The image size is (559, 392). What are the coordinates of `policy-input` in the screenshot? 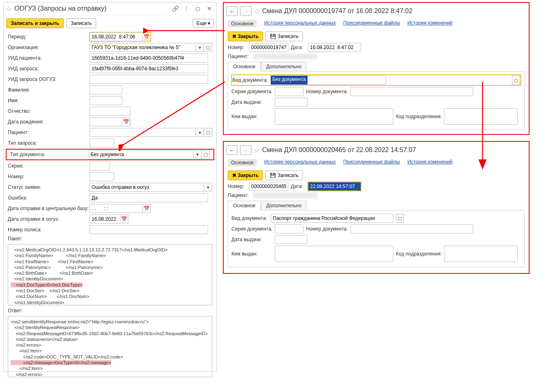 It's located at (149, 230).